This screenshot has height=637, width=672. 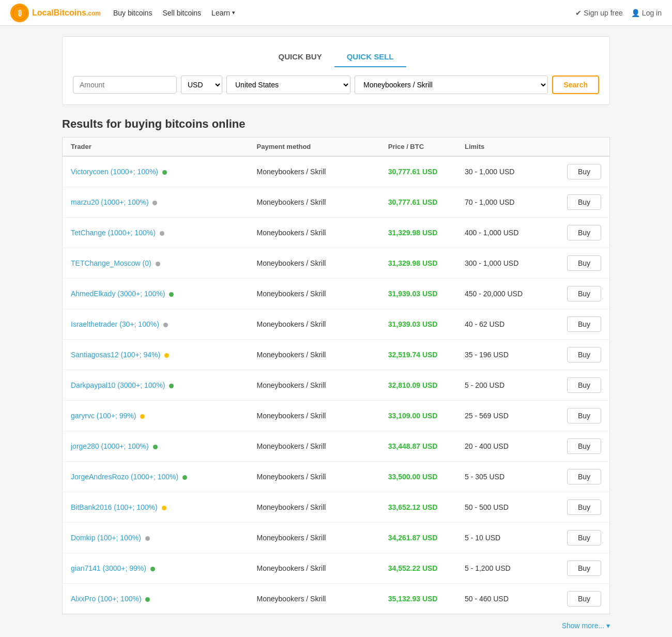 I want to click on table-row: Santiagosas12 (100+; 94%) Moneybookers /…, so click(x=336, y=355).